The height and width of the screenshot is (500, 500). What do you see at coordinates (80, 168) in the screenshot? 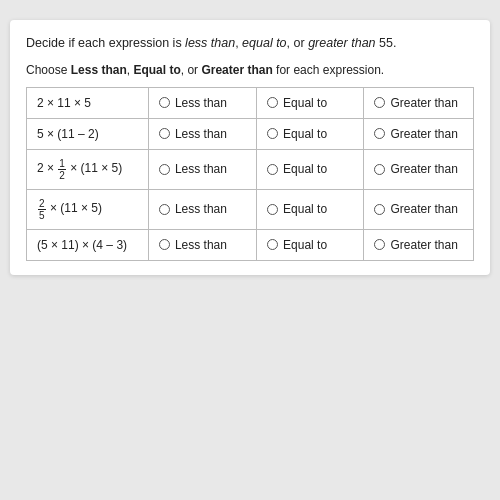
I see `expression-text: 2 × 12 × (11 × 5)` at bounding box center [80, 168].